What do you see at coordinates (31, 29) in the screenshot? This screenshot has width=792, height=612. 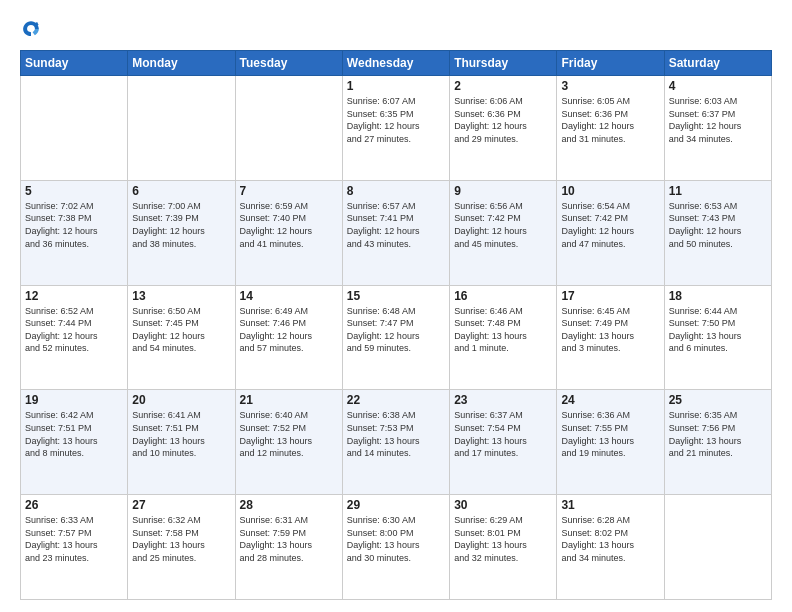 I see `logo-icon` at bounding box center [31, 29].